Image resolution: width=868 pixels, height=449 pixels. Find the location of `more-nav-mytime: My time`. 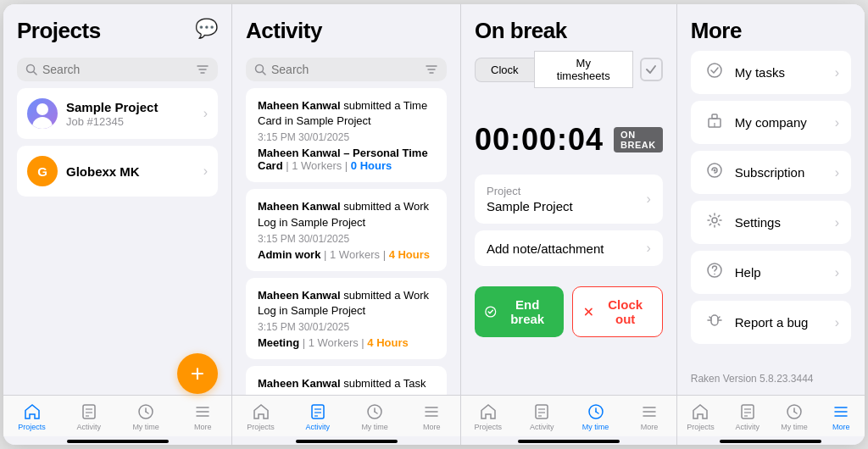

more-nav-mytime: My time is located at coordinates (793, 417).